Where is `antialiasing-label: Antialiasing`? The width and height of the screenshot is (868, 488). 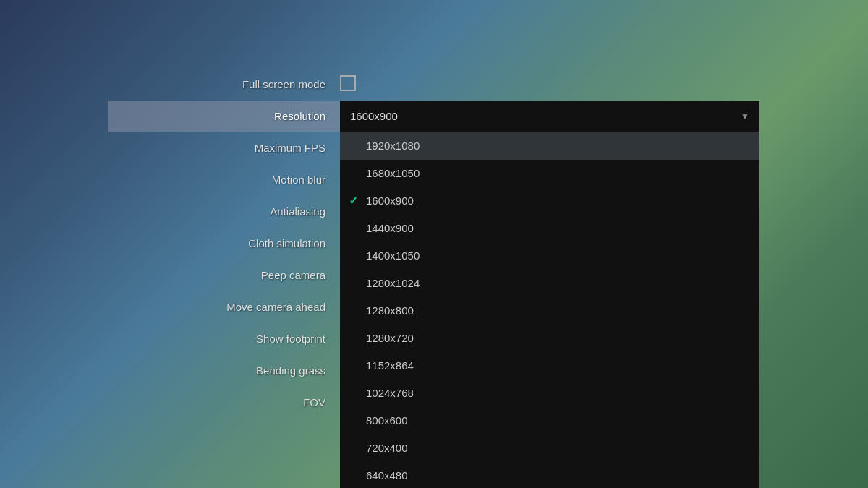 antialiasing-label: Antialiasing is located at coordinates (224, 211).